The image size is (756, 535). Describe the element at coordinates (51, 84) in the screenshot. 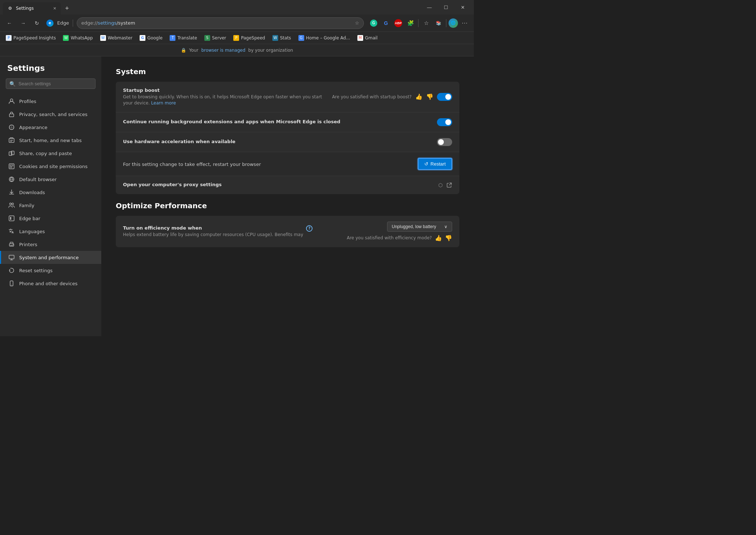

I see `search-input` at that location.